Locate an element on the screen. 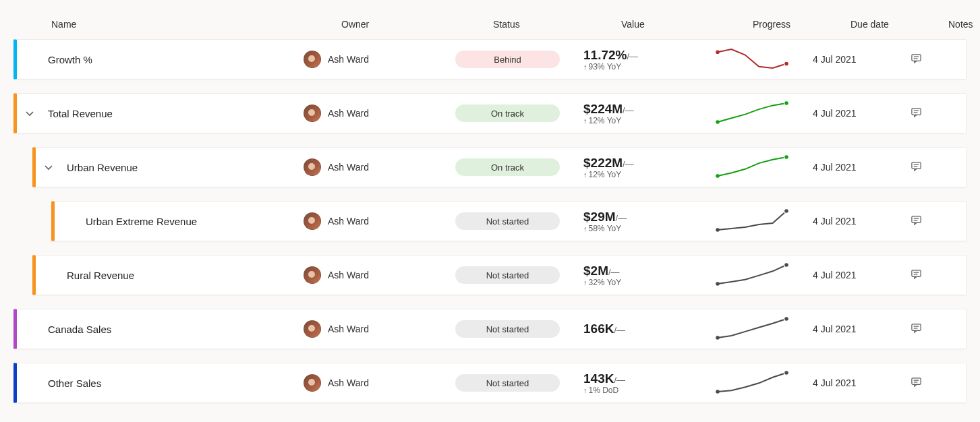  metric-row-other-sales: Other SalesAsh WardNot started143K/—↑1% … is located at coordinates (490, 383).